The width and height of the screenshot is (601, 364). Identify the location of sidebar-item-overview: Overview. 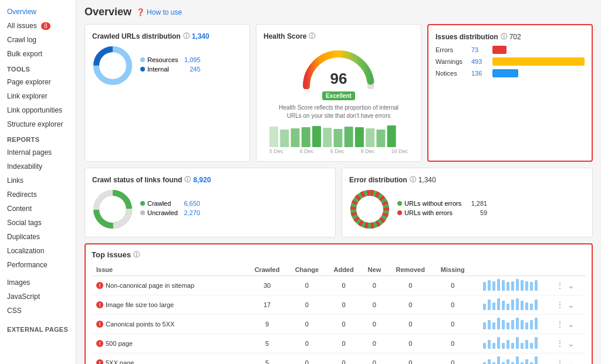
(38, 12).